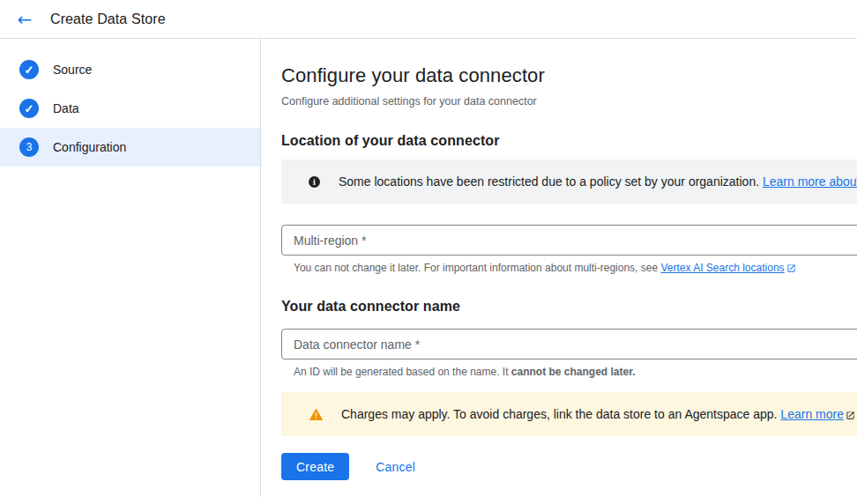  I want to click on vertex-ai-search-locations-link: Vertex AI Search locations, so click(728, 268).